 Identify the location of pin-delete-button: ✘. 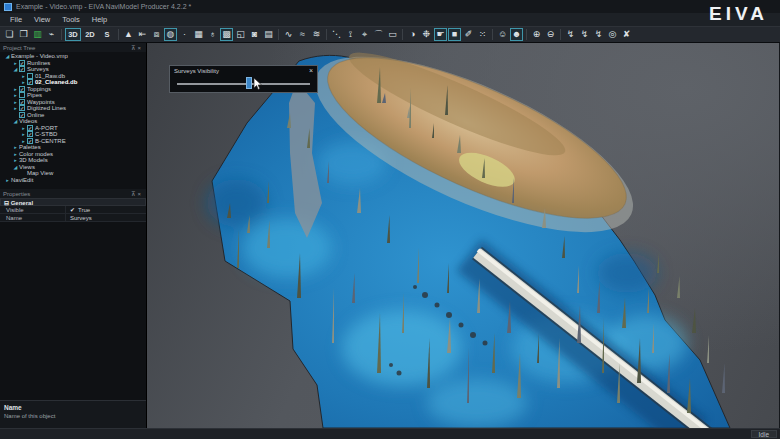
(626, 34).